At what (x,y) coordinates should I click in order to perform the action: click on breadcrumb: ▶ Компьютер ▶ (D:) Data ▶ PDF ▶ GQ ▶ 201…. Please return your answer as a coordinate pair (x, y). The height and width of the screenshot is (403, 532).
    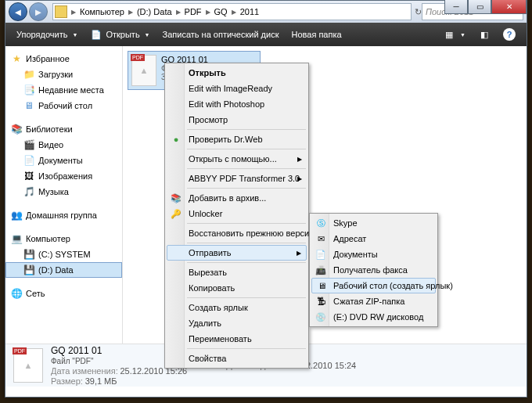
    Looking at the image, I should click on (232, 12).